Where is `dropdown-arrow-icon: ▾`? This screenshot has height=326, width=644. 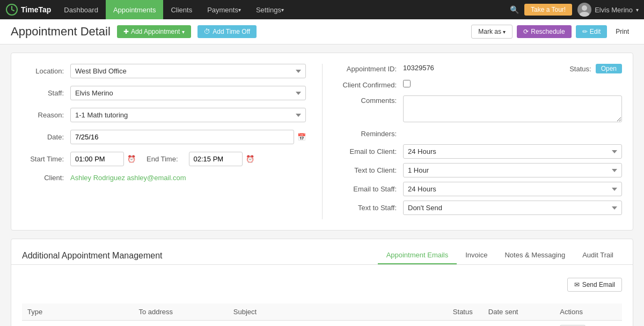
dropdown-arrow-icon: ▾ is located at coordinates (184, 32).